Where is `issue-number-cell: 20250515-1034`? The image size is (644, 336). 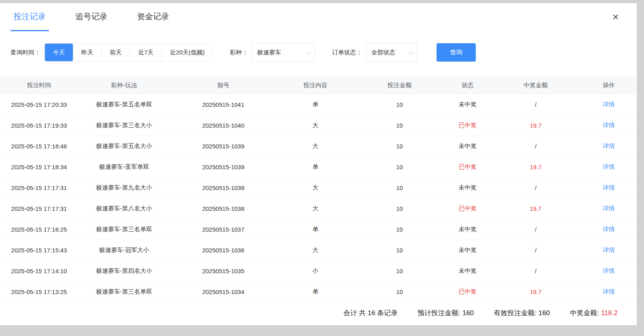
issue-number-cell: 20250515-1034 is located at coordinates (223, 292).